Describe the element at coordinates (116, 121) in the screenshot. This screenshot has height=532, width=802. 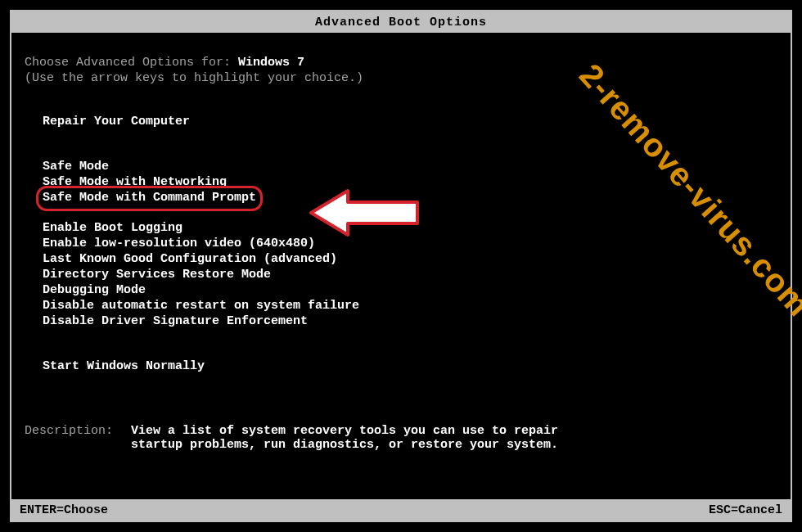
I see `option-repair: Repair Your Computer` at that location.